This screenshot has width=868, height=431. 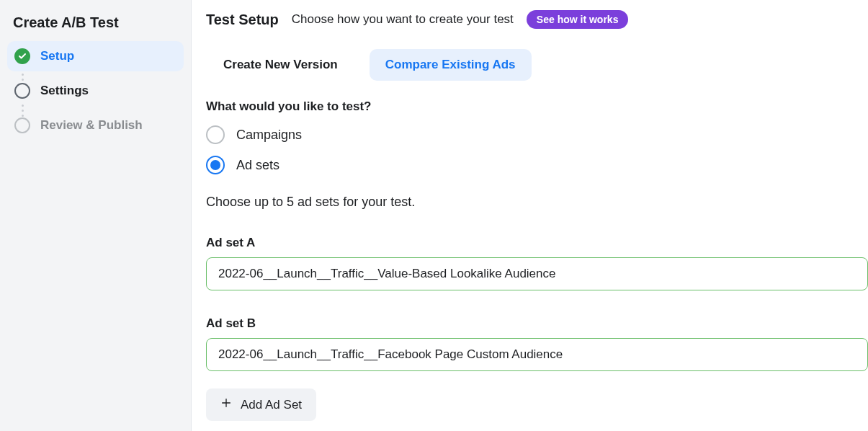 What do you see at coordinates (537, 324) in the screenshot?
I see `adset-b-label: Ad set B` at bounding box center [537, 324].